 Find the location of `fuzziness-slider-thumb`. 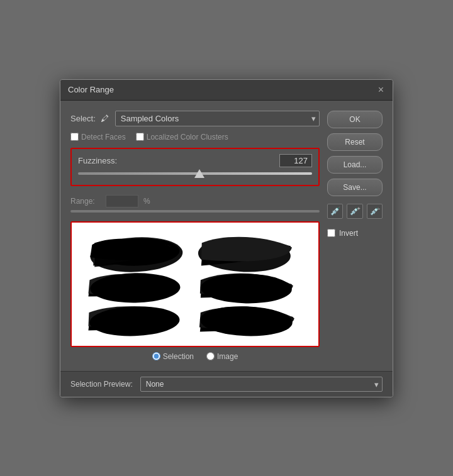

fuzziness-slider-thumb is located at coordinates (199, 174).